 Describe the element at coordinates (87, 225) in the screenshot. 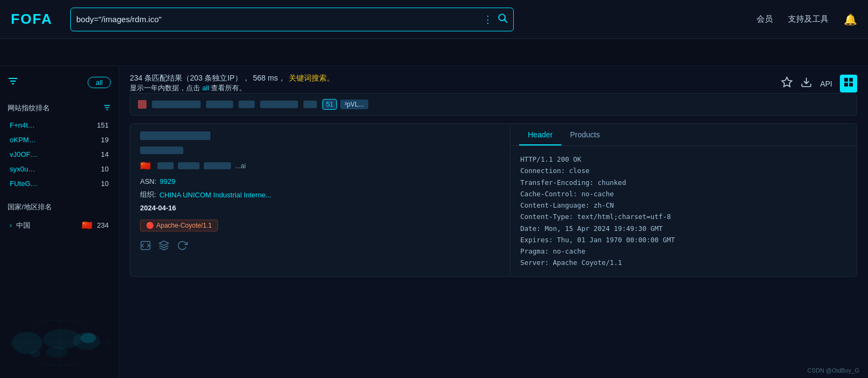

I see `country-flag-china: 🇨🇳` at that location.